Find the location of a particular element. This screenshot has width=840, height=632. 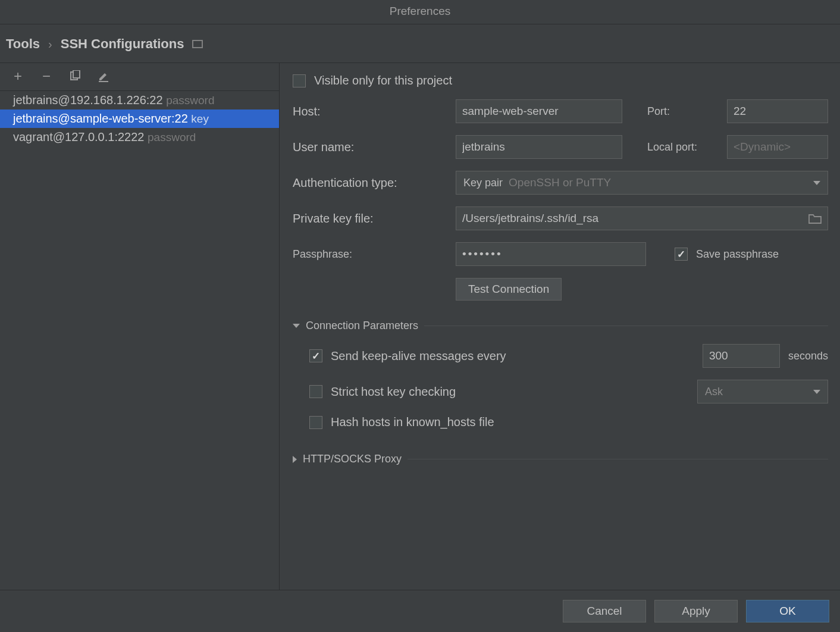

auth-type-select: Key pair OpenSSH or PuTTY is located at coordinates (642, 183).